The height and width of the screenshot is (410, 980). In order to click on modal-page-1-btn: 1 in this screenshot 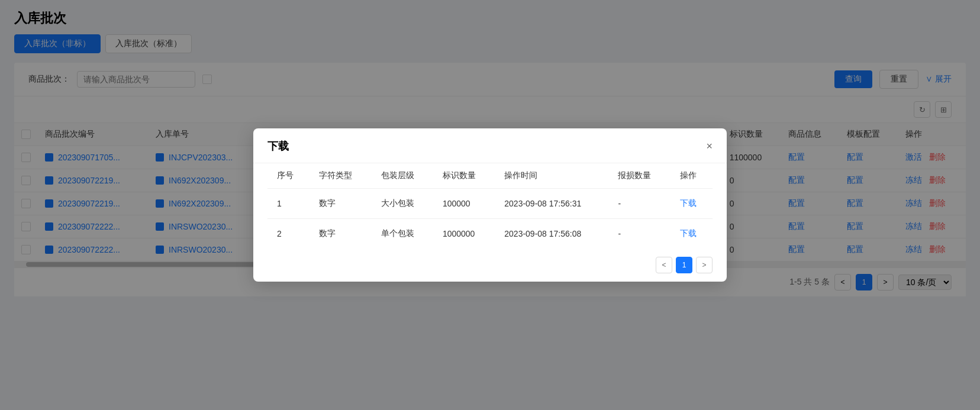, I will do `click(684, 265)`.